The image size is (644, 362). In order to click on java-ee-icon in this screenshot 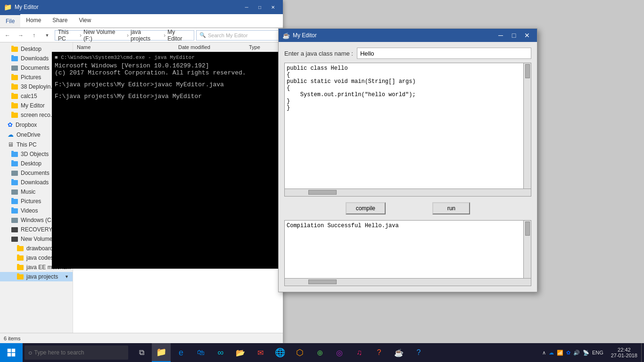, I will do `click(20, 268)`.